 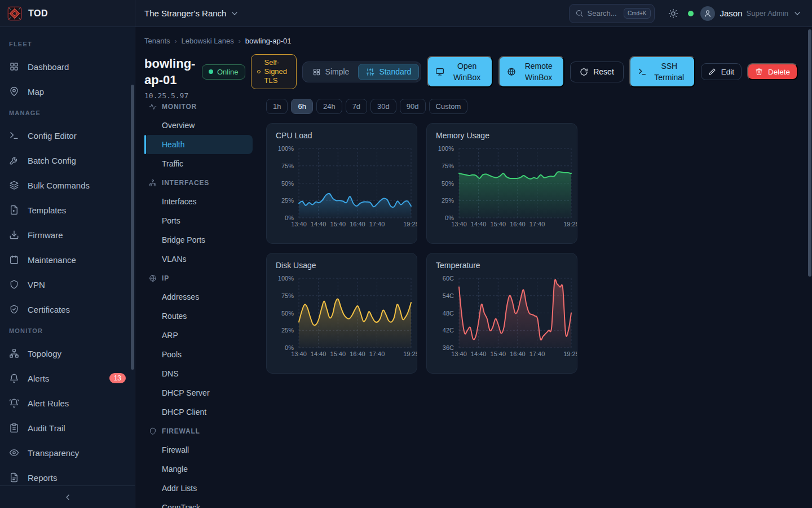 What do you see at coordinates (198, 393) in the screenshot?
I see `subnav-item-dhcp-server: DHCP Server` at bounding box center [198, 393].